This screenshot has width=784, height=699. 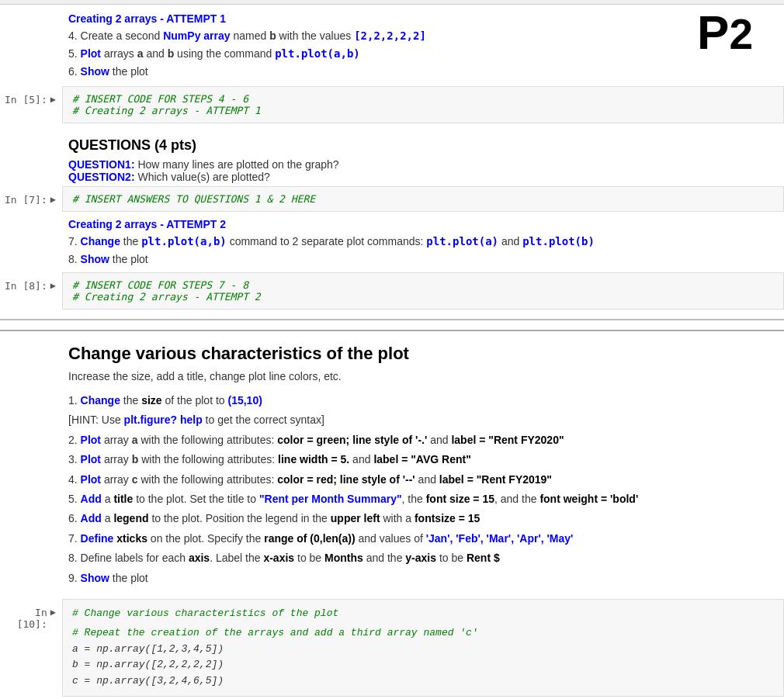 What do you see at coordinates (392, 648) in the screenshot?
I see `cell-10: In [10]: ▶ # Change various characterist…` at bounding box center [392, 648].